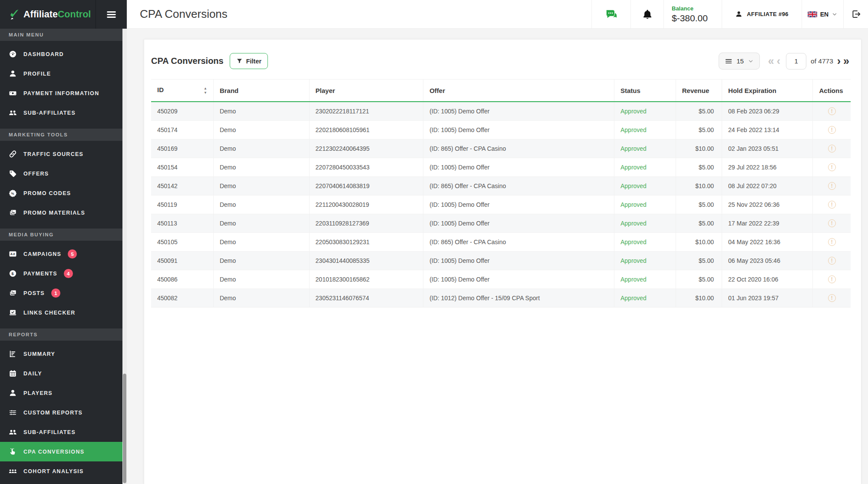  What do you see at coordinates (63, 393) in the screenshot?
I see `sidebar-item-players: PLAYERS` at bounding box center [63, 393].